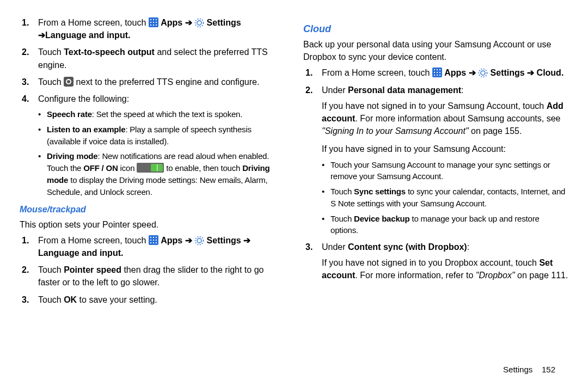 The width and height of the screenshot is (588, 392). Describe the element at coordinates (440, 171) in the screenshot. I see `text: Touch your Samsung Account to manage you…` at that location.